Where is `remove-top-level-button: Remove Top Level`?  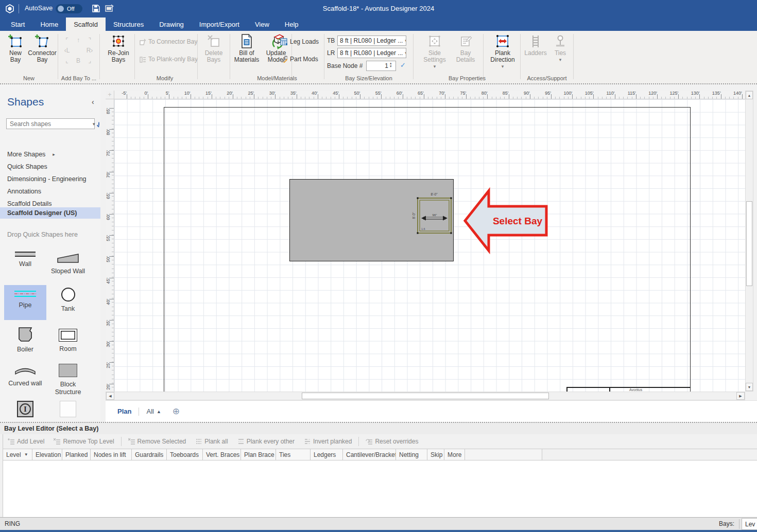
remove-top-level-button: Remove Top Level is located at coordinates (83, 441).